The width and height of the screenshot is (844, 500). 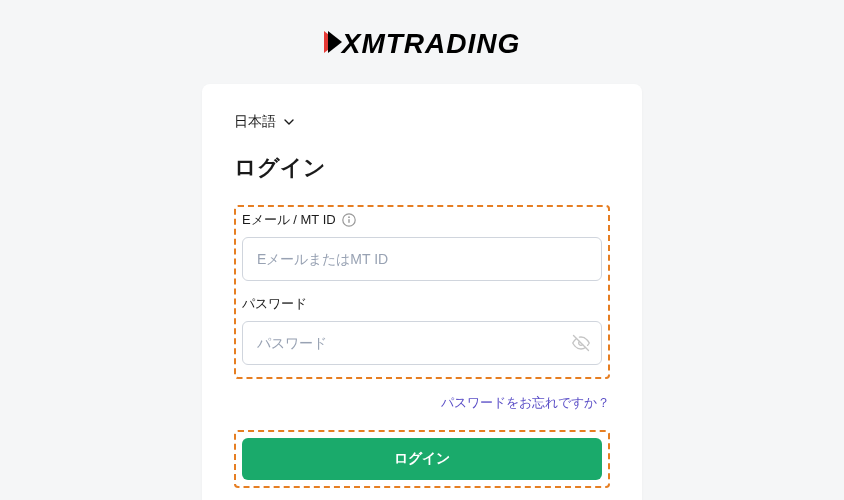 What do you see at coordinates (349, 220) in the screenshot?
I see `info-icon` at bounding box center [349, 220].